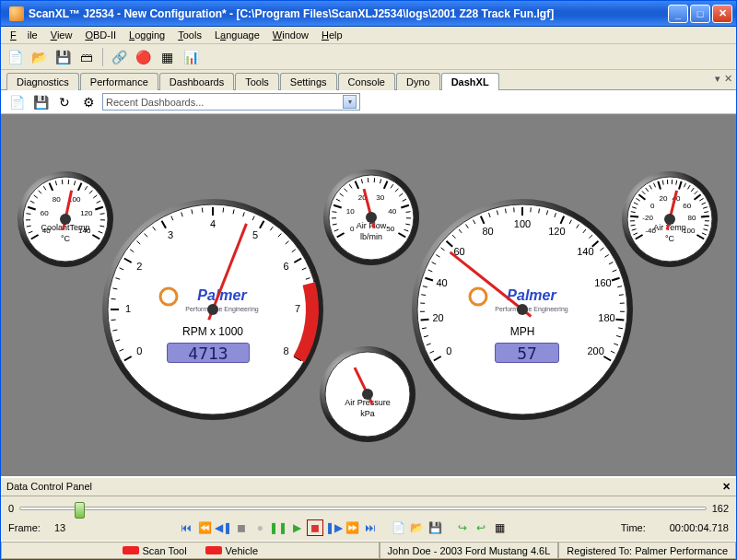  Describe the element at coordinates (367, 81) in the screenshot. I see `tab-console: Console` at that location.